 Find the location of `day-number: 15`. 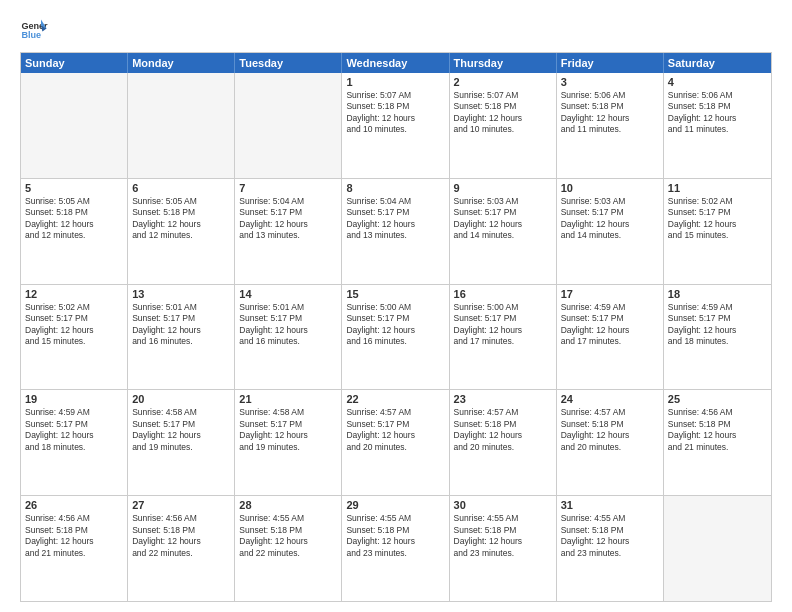

day-number: 15 is located at coordinates (395, 294).